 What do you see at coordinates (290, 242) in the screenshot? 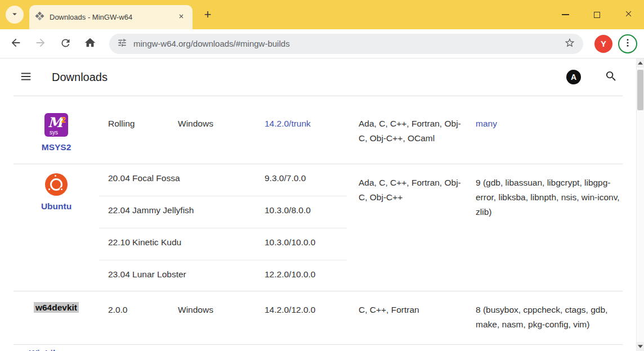
I see `ubuntu-release-gcc: 10.3.0/10.0.0` at bounding box center [290, 242].